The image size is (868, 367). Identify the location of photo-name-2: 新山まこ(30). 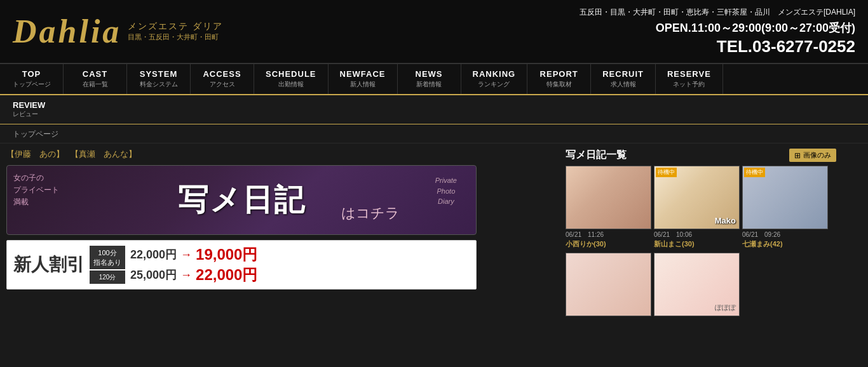
(696, 244).